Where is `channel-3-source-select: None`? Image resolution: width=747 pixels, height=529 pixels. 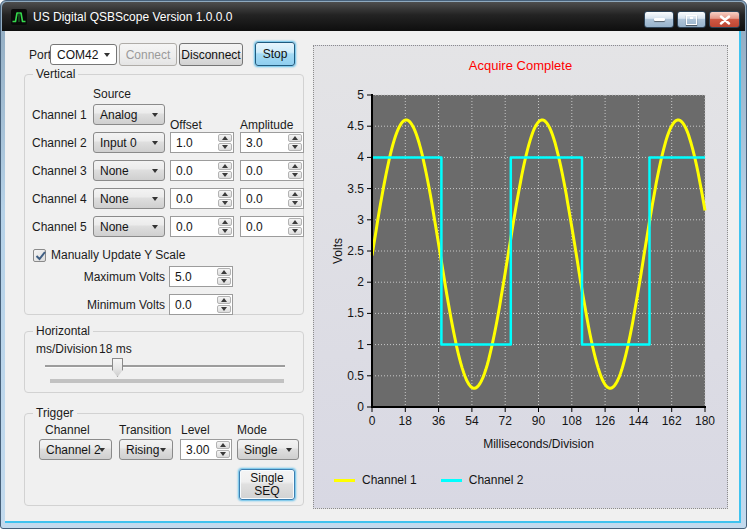
channel-3-source-select: None is located at coordinates (129, 170).